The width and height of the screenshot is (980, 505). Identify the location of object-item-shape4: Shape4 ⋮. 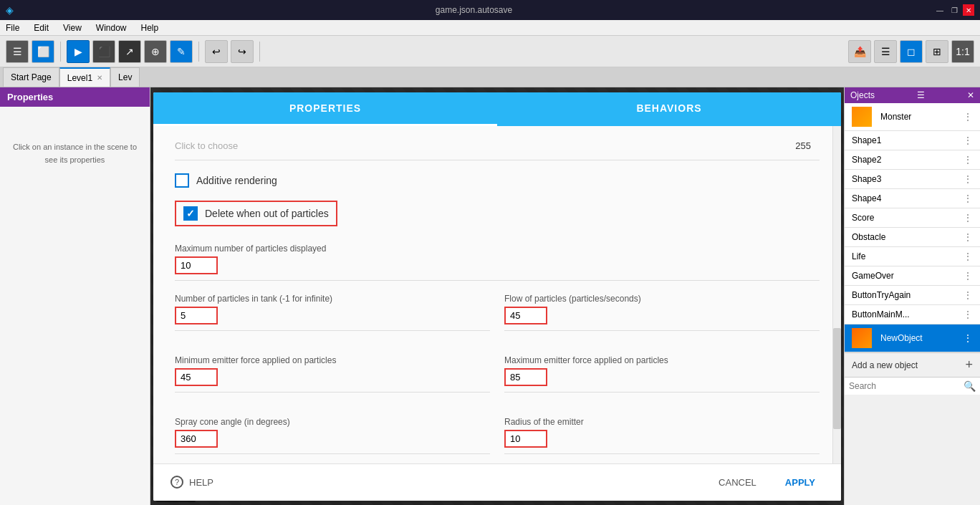
(913, 199).